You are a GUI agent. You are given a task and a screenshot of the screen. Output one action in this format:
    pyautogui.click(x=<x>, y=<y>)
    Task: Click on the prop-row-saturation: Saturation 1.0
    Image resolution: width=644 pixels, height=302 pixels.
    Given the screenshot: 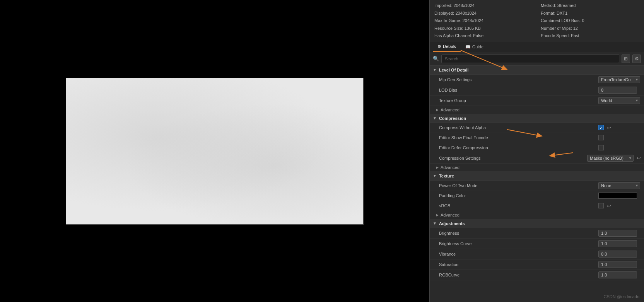 What is the action you would take?
    pyautogui.click(x=537, y=264)
    